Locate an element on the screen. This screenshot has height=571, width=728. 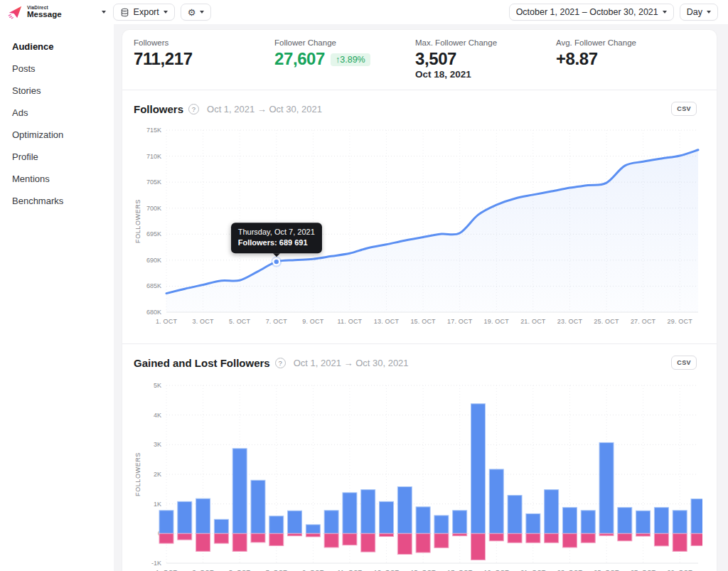
svg-text: 27. OCT is located at coordinates (643, 321).